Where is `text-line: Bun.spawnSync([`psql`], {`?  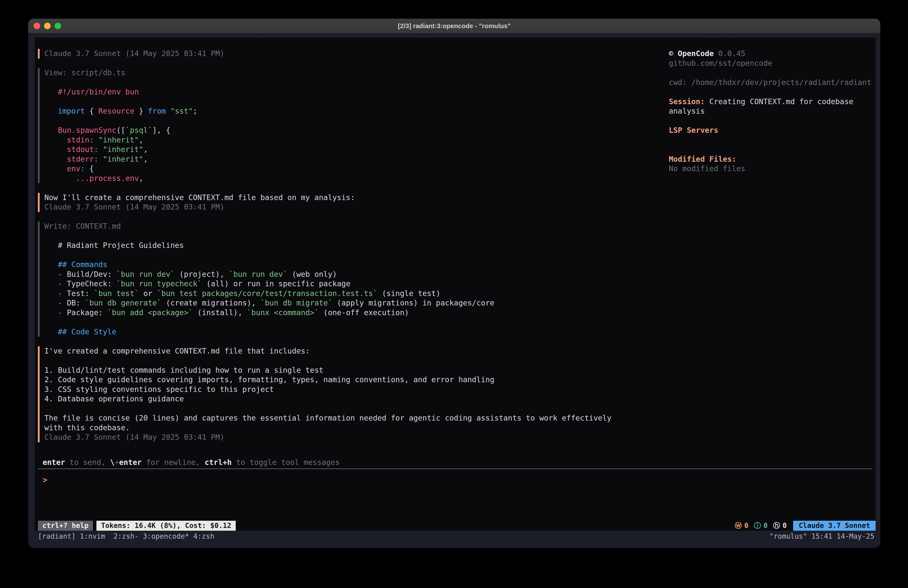
text-line: Bun.spawnSync([`psql`], { is located at coordinates (356, 130).